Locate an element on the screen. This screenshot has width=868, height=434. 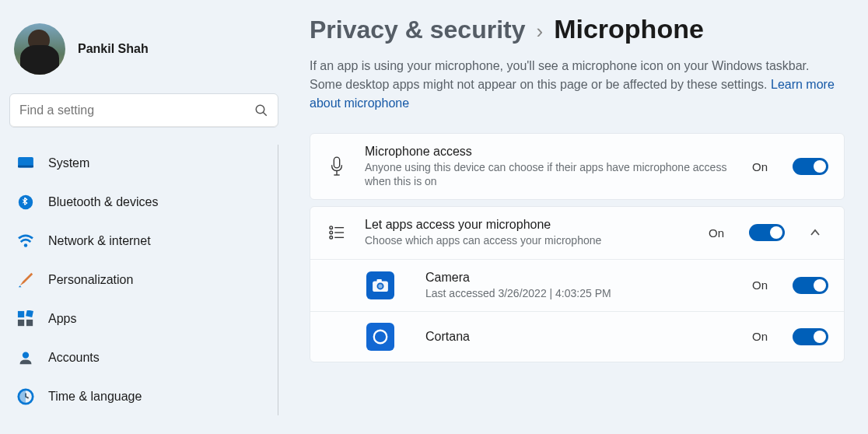
page-description: If an app is using your microphone, you'… is located at coordinates (577, 85).